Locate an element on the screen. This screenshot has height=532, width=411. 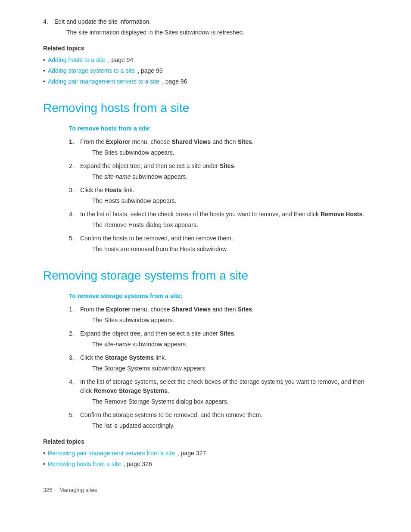
related-topics-label-2: Related topics is located at coordinates (206, 442).